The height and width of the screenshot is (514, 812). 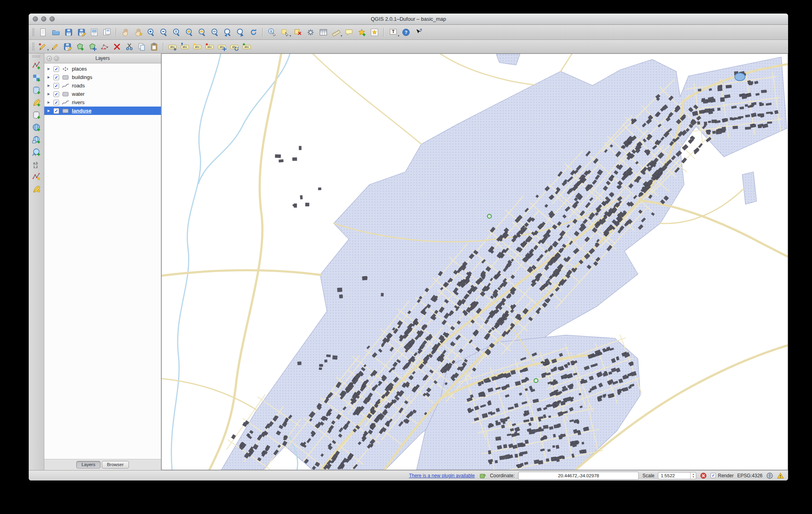 I want to click on move-feature-button, so click(x=92, y=47).